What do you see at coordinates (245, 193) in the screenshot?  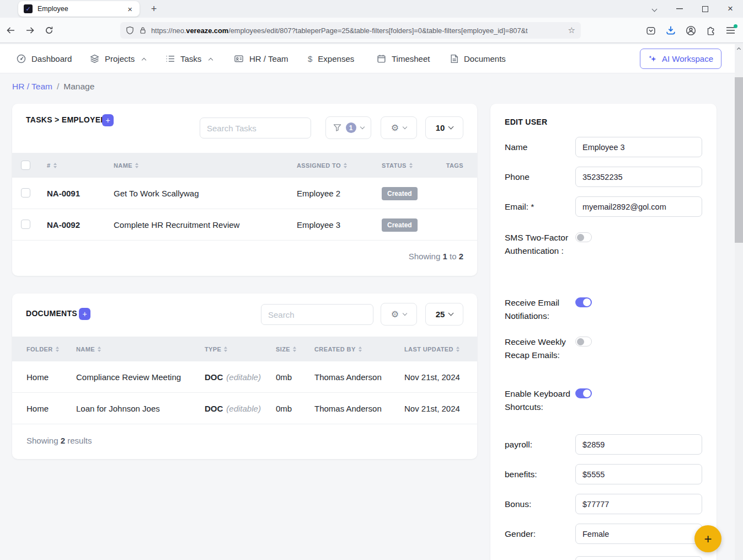 I see `task-row: NA-0091 Get To Work Scallywag Employee 2…` at bounding box center [245, 193].